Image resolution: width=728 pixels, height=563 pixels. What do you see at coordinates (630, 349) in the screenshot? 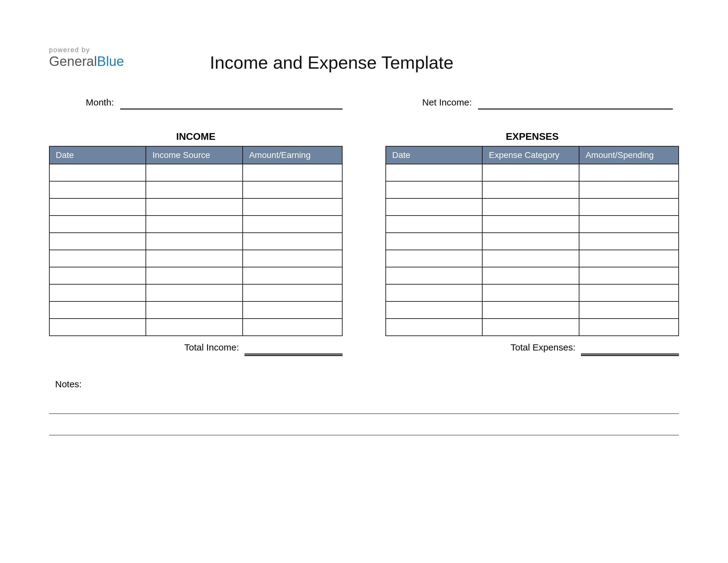
I see `expenses-total-line` at bounding box center [630, 349].